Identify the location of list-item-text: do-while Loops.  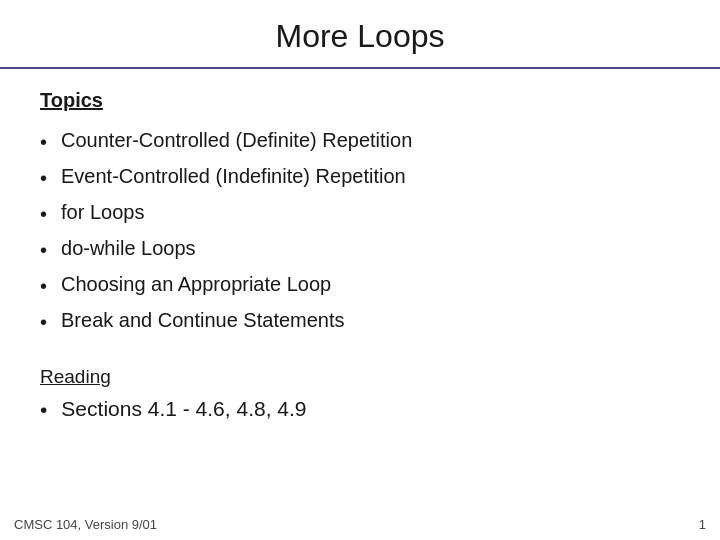
(128, 248).